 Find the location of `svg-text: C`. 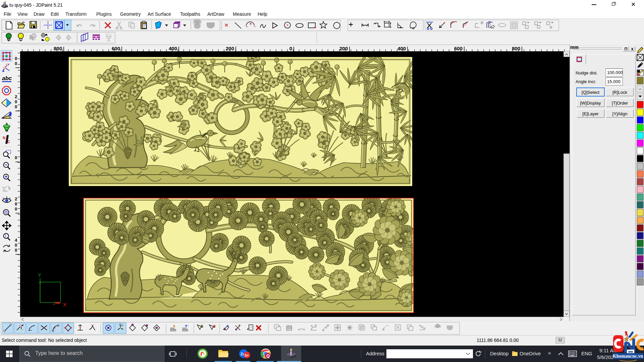

svg-text: C is located at coordinates (9, 142).